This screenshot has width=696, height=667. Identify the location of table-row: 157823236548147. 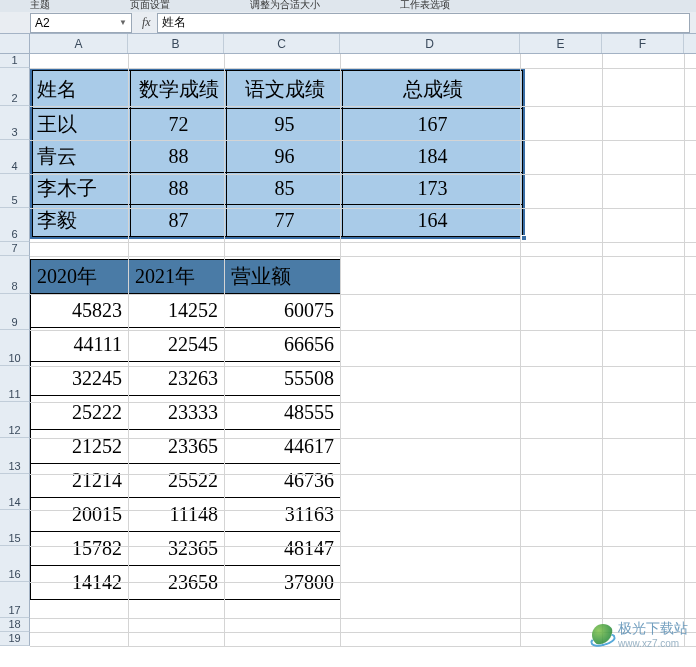
(186, 549).